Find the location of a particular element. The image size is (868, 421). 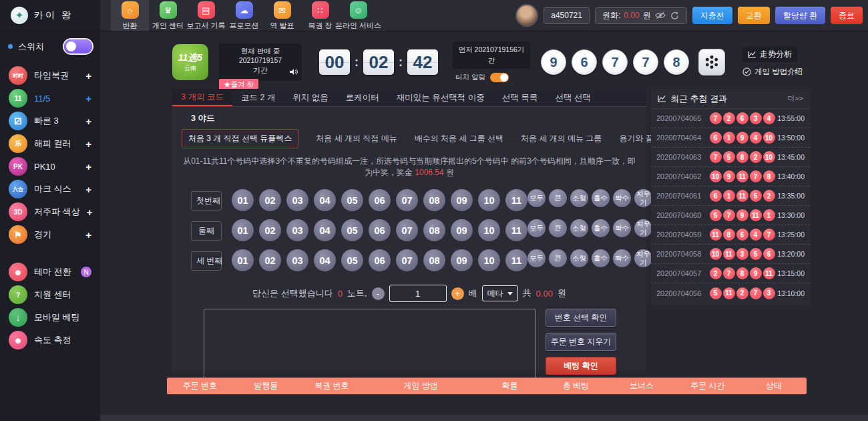

sidebar-item-happy-color: 乐 해피 컬러 + is located at coordinates (50, 144).